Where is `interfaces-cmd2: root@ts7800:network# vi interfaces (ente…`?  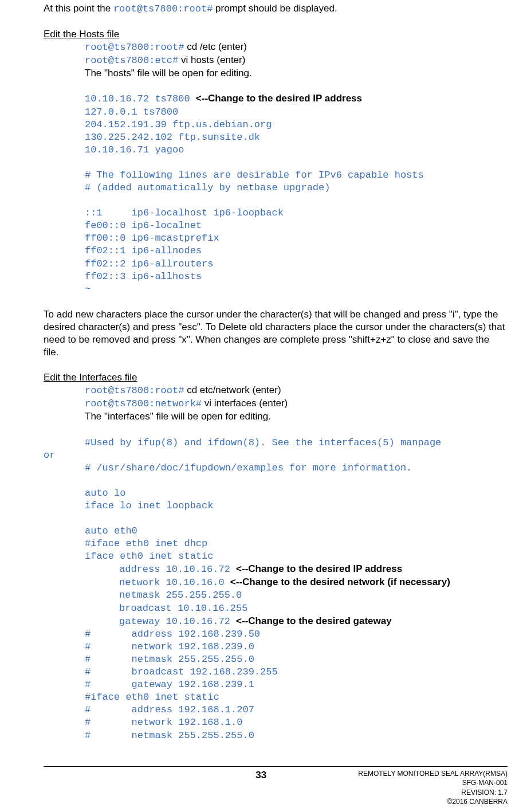 interfaces-cmd2: root@ts7800:network# vi interfaces (ente… is located at coordinates (276, 403).